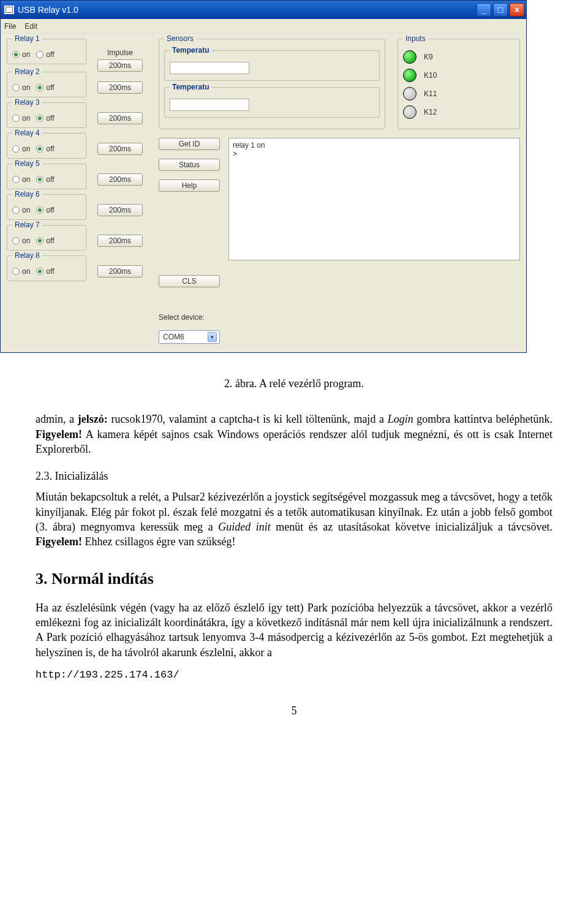  What do you see at coordinates (430, 112) in the screenshot?
I see `input-label: K12` at bounding box center [430, 112].